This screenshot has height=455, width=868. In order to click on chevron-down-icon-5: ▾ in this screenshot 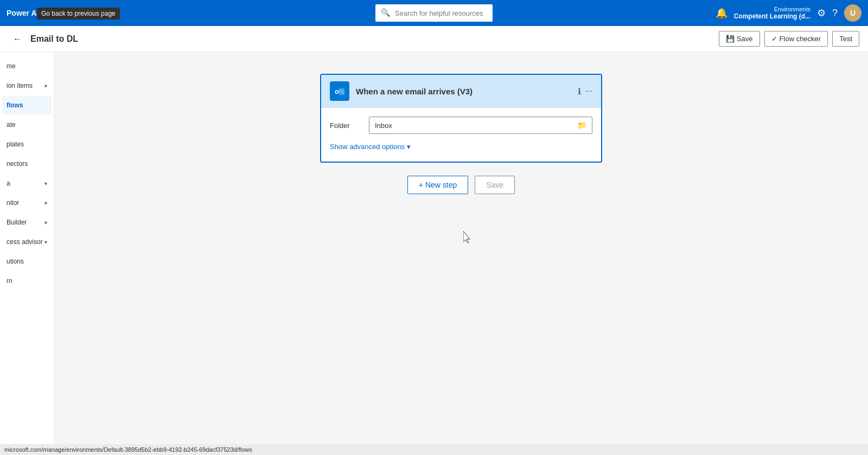, I will do `click(46, 242)`.